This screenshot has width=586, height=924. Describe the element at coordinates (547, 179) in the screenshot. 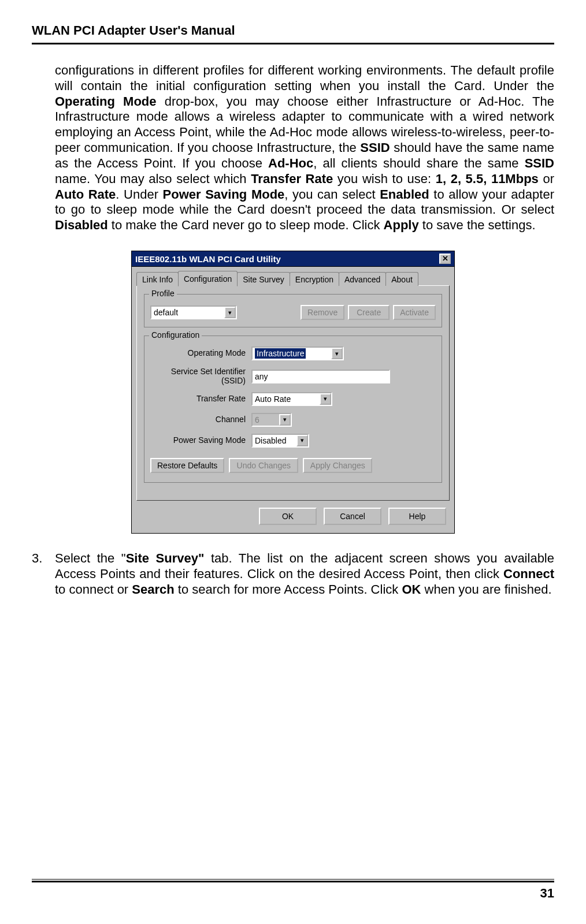

I see `text: or` at that location.